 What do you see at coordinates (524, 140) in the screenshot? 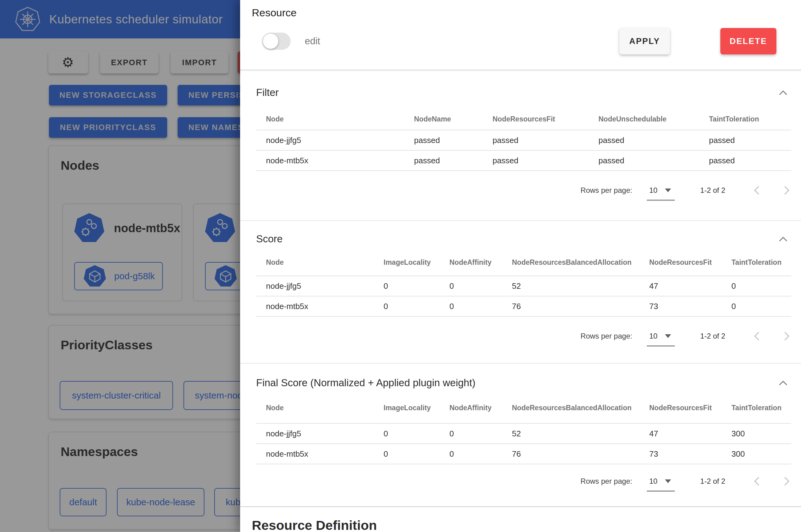
I see `filter-table: Node NodeName NodeResourcesFit NodeUnsch…` at bounding box center [524, 140].